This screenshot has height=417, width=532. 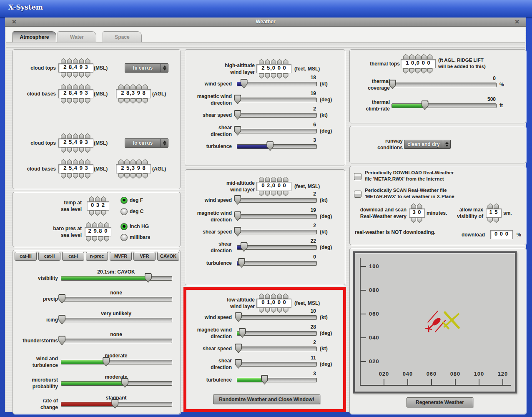 What do you see at coordinates (124, 212) in the screenshot?
I see `deg-c-radio` at bounding box center [124, 212].